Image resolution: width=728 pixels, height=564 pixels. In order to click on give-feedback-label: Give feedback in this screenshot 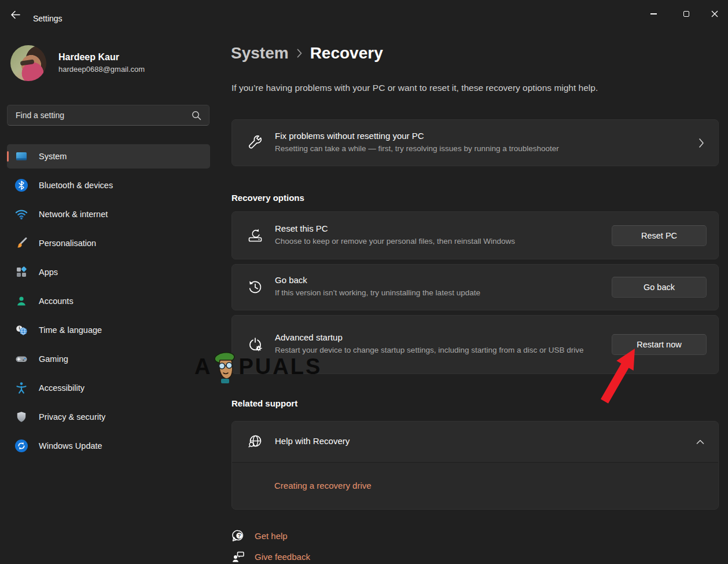, I will do `click(282, 557)`.